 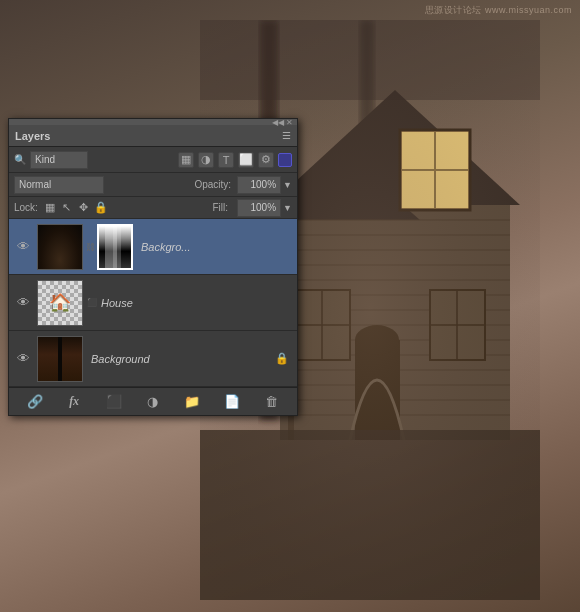 What do you see at coordinates (498, 10) in the screenshot?
I see `watermark: 思源设计论坛 www.missyuan.com` at bounding box center [498, 10].